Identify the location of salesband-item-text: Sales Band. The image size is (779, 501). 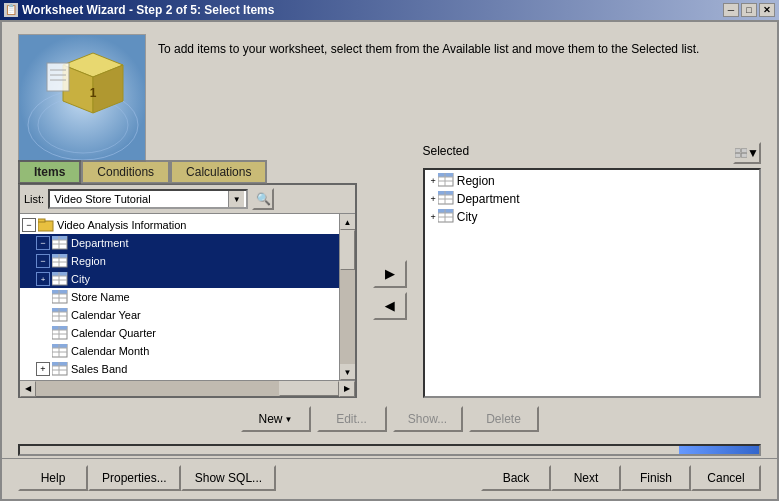
(99, 369).